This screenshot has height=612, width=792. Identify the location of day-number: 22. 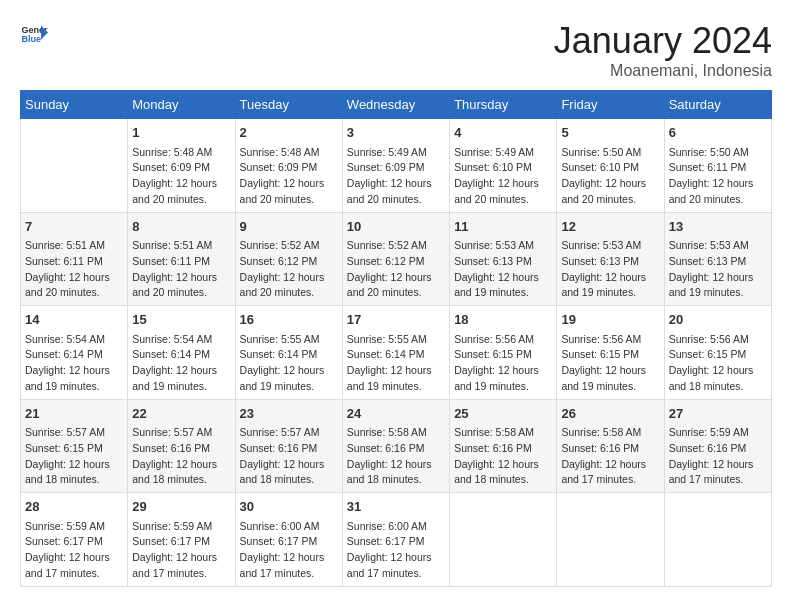
(181, 414).